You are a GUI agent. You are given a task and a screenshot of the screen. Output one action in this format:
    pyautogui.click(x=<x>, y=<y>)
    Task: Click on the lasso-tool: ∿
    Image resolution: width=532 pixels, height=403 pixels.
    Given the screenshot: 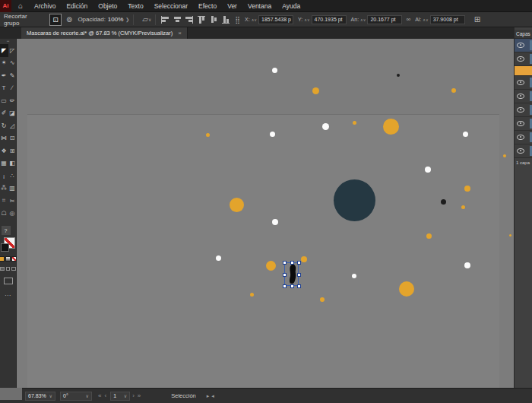 What is the action you would take?
    pyautogui.click(x=12, y=64)
    